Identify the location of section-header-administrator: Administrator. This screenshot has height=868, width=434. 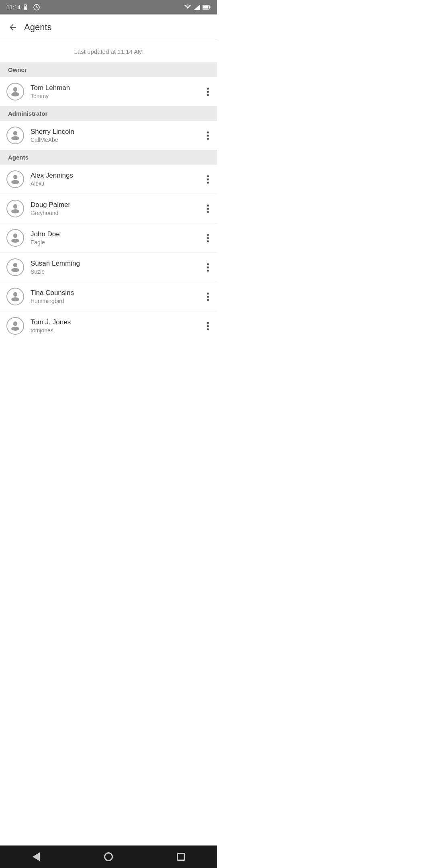
(108, 113).